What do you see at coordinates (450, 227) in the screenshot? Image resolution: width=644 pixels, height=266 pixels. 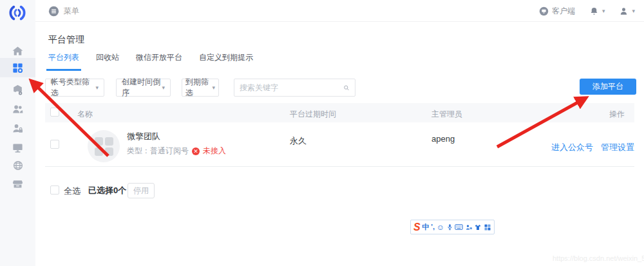 I see `voice-input-icon` at bounding box center [450, 227].